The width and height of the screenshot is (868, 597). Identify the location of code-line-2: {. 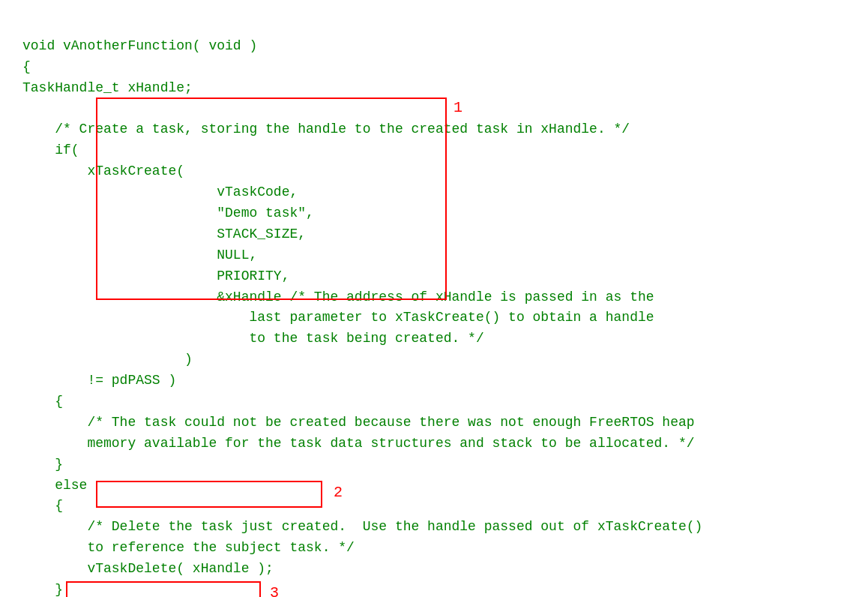
(27, 67).